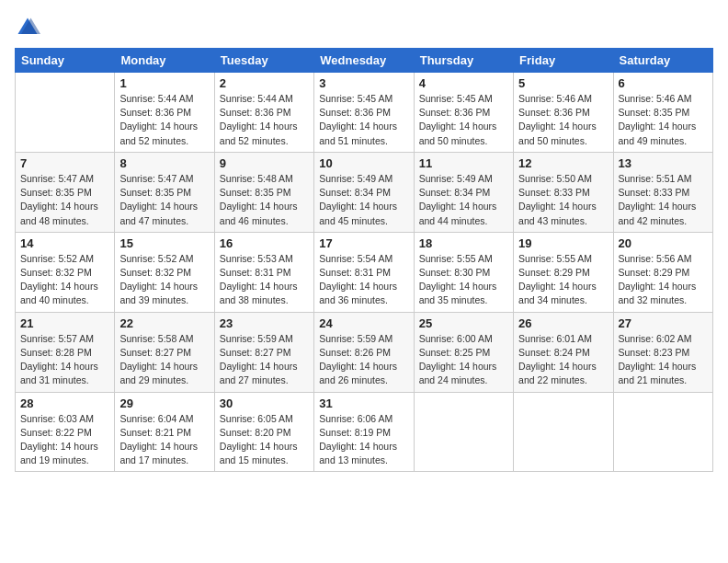 The width and height of the screenshot is (728, 563). I want to click on day-number: 24, so click(364, 324).